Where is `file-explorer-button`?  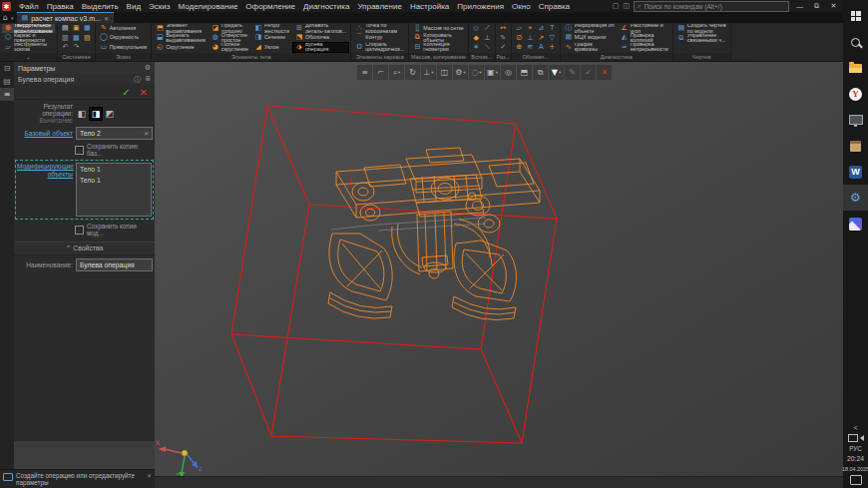
file-explorer-button is located at coordinates (856, 68).